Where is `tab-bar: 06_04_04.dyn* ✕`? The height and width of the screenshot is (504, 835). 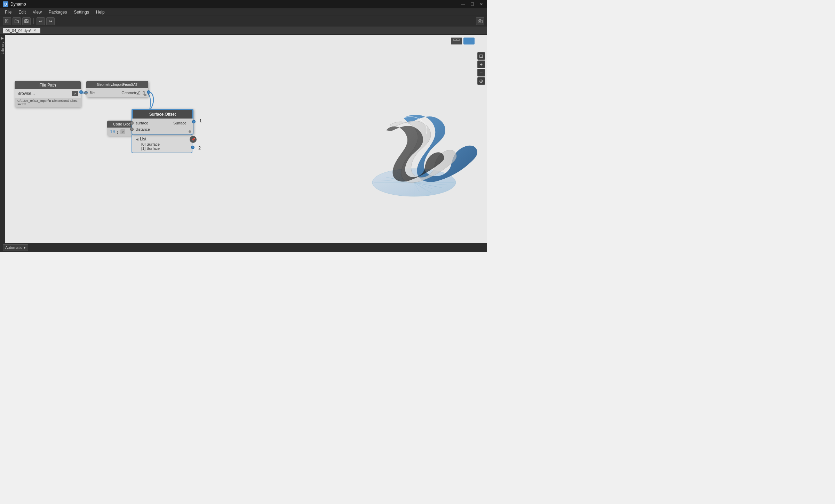 tab-bar: 06_04_04.dyn* ✕ is located at coordinates (244, 31).